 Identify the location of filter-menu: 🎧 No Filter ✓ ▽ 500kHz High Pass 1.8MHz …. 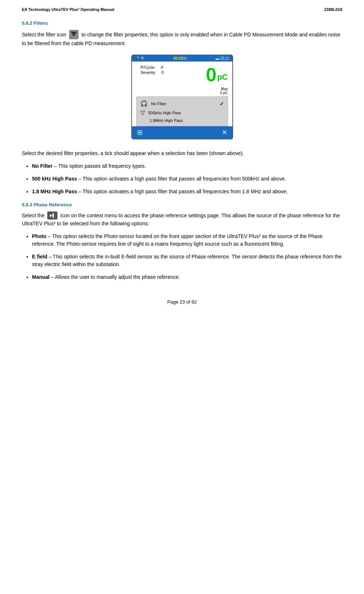
(182, 111).